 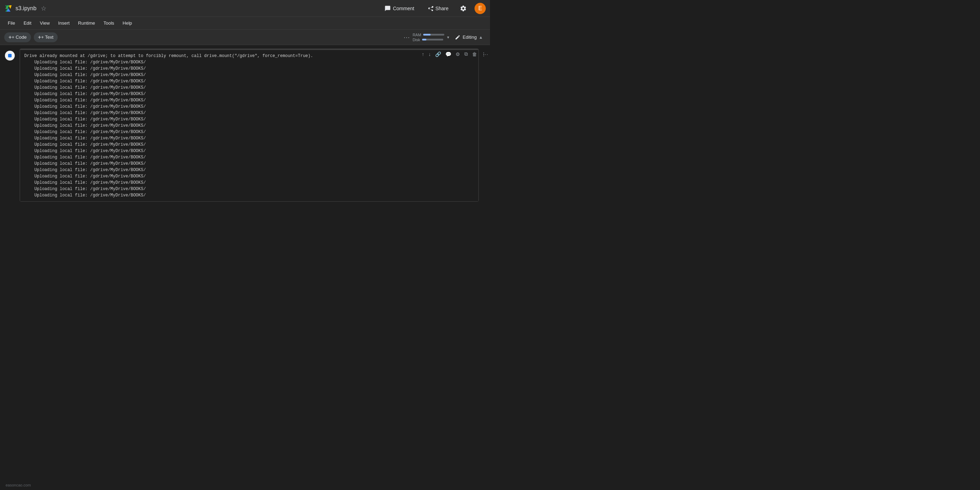 What do you see at coordinates (445, 37) in the screenshot?
I see `toolbar-right: ⋯ RAM Disk ▾ Editing ▲` at bounding box center [445, 37].